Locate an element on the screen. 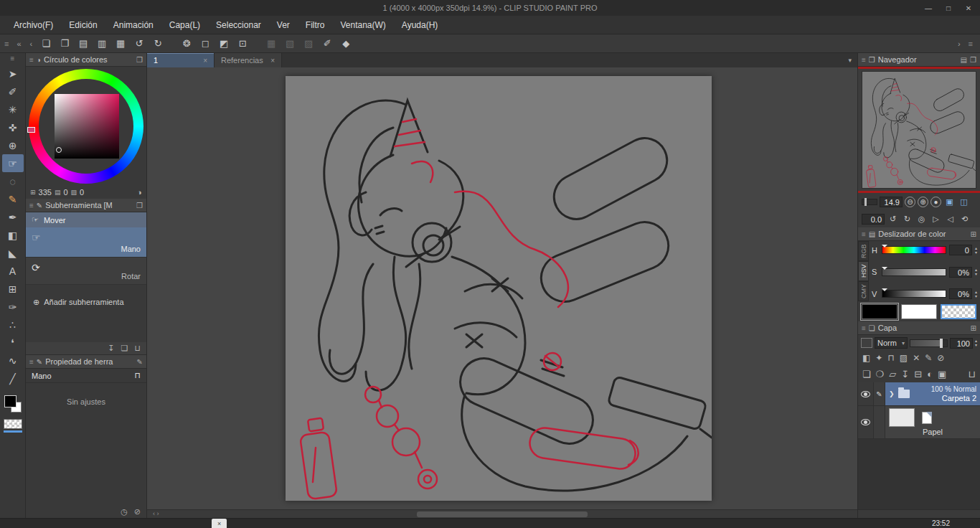 Image resolution: width=980 pixels, height=528 pixels. duplicate-icon: ❏ is located at coordinates (125, 349).